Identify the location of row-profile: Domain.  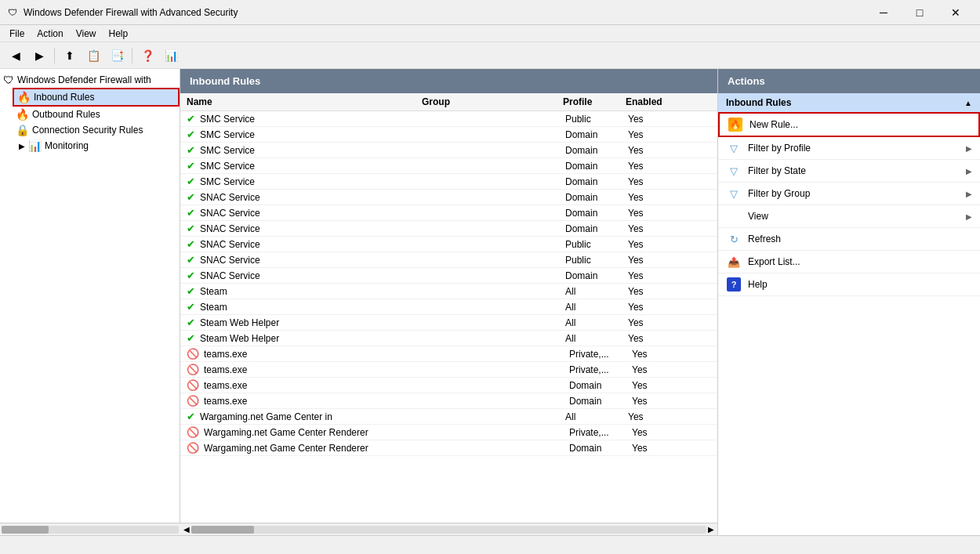
(597, 166).